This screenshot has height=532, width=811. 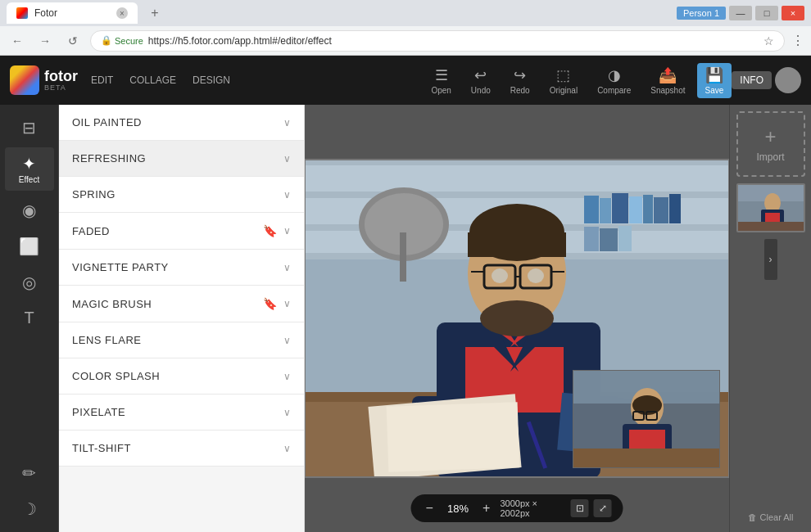 What do you see at coordinates (770, 318) in the screenshot?
I see `right-sidebar: + Import › 🗑 Clear All` at bounding box center [770, 318].